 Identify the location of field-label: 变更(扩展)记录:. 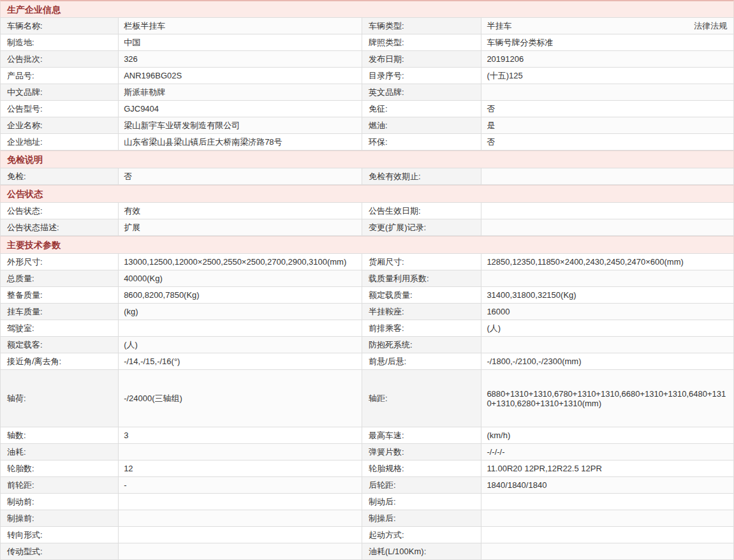
(421, 228).